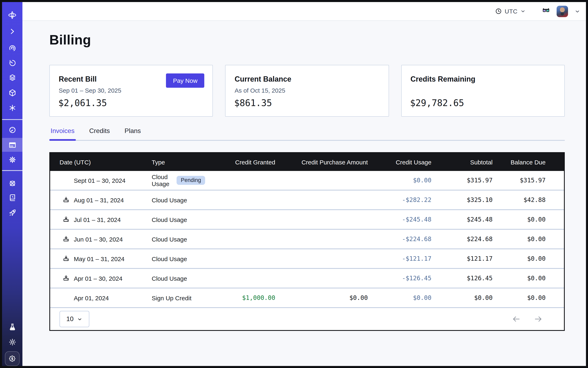 The width and height of the screenshot is (588, 368). Describe the element at coordinates (12, 183) in the screenshot. I see `help-wheel-icon` at that location.